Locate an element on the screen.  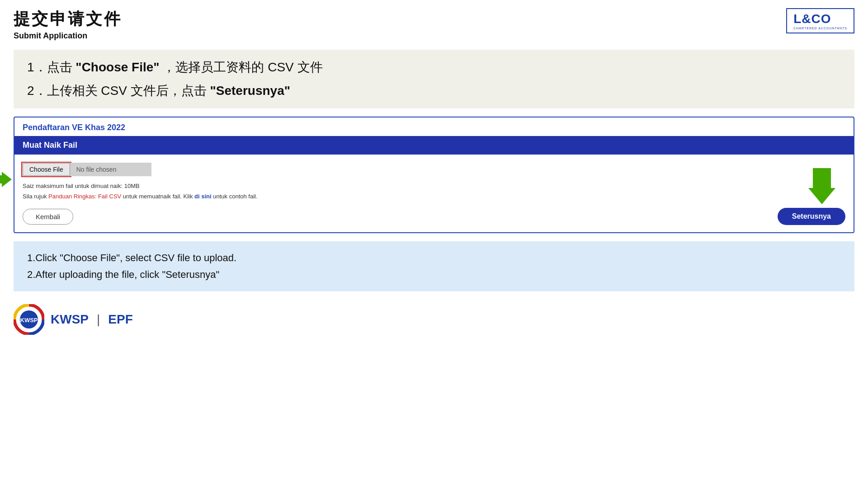
logo-box: L&CO CHARTERED ACCOUNTANTS is located at coordinates (820, 21).